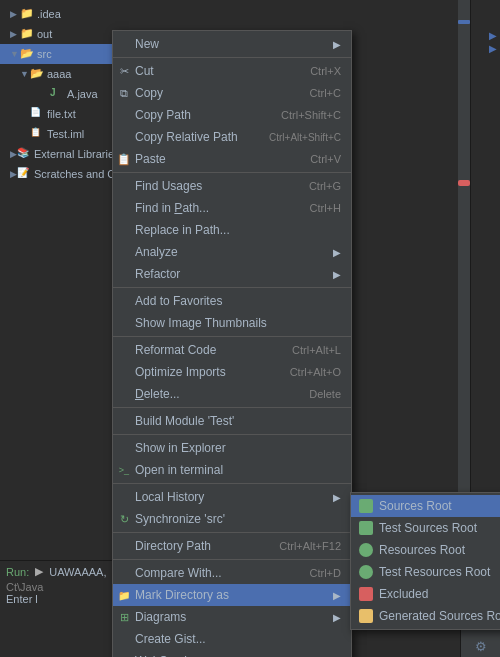 This screenshot has height=657, width=500. I want to click on menu-item-replaceinpath: Replace in Path..., so click(232, 230).